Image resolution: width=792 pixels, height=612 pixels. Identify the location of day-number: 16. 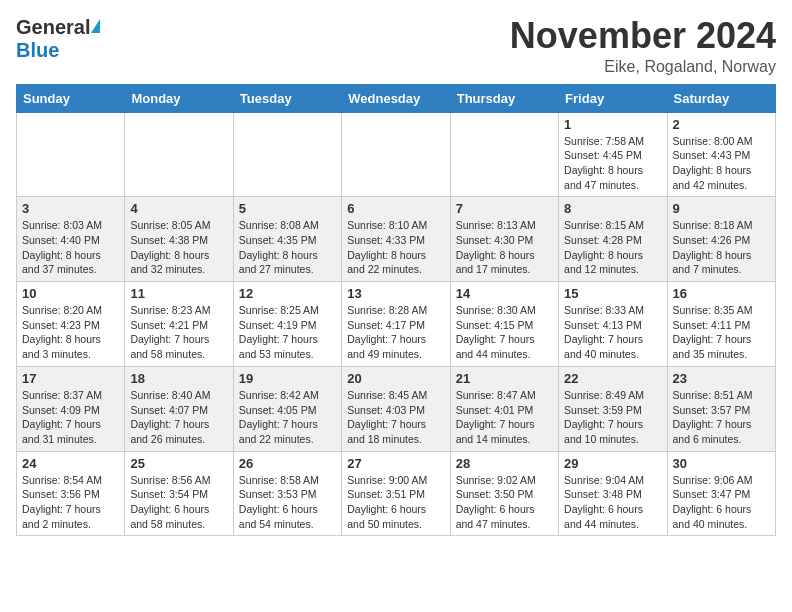
(722, 294).